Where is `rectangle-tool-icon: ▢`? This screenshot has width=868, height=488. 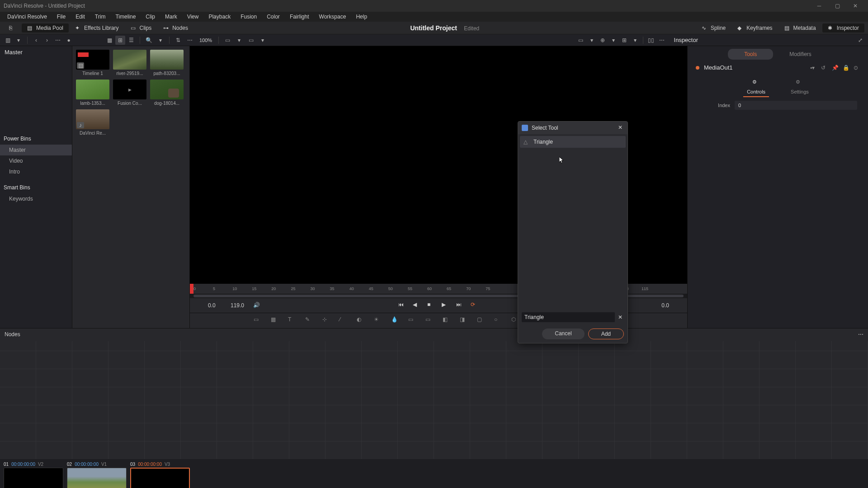
rectangle-tool-icon: ▢ is located at coordinates (481, 321).